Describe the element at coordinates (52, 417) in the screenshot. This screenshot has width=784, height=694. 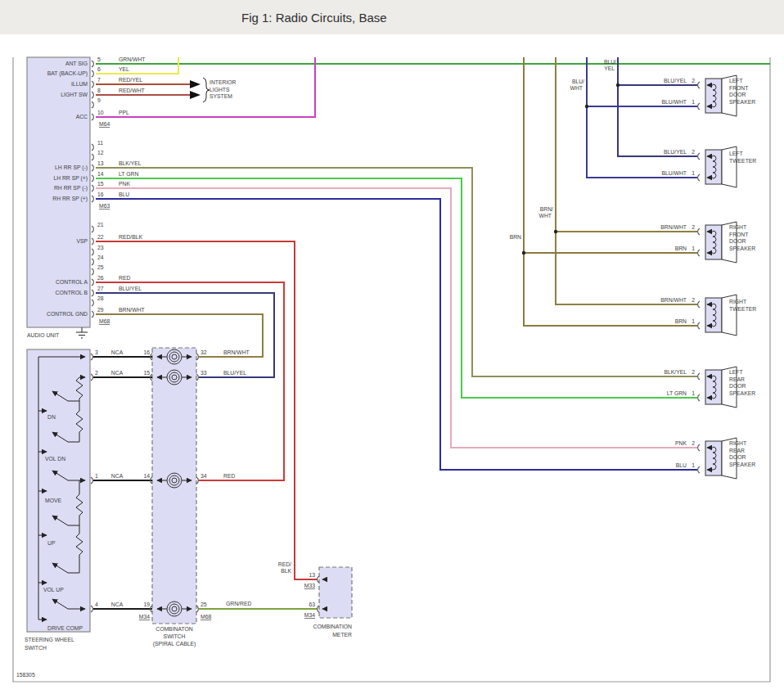
I see `switch-label: DN` at that location.